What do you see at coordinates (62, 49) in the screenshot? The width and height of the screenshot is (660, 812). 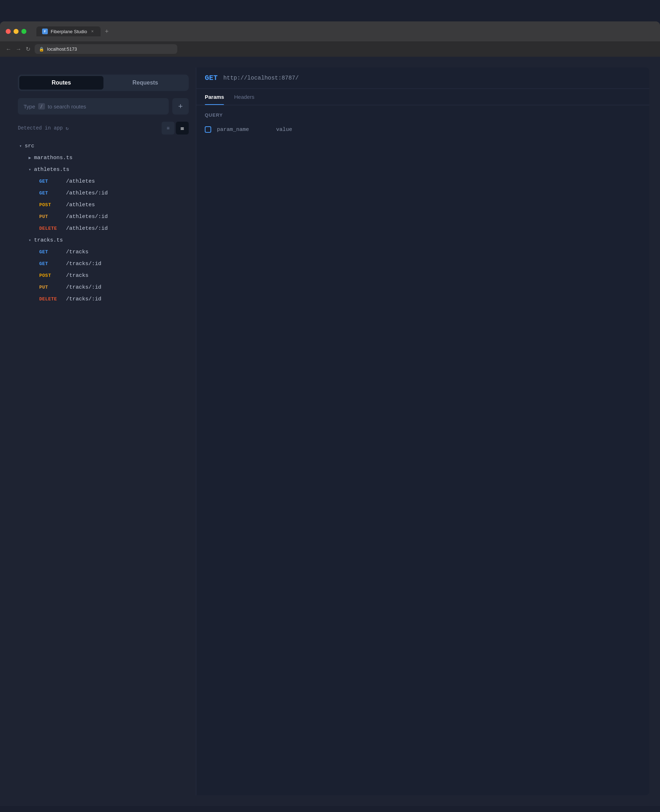 I see `address-text: localhost:5173` at bounding box center [62, 49].